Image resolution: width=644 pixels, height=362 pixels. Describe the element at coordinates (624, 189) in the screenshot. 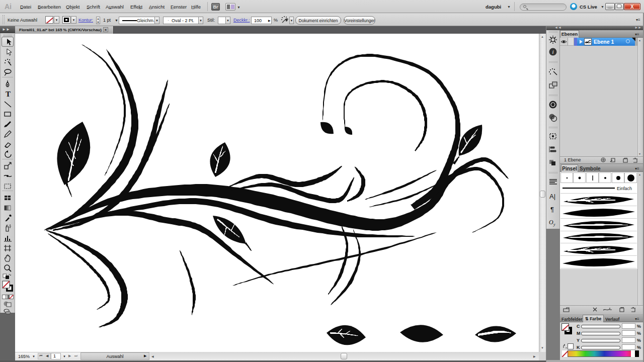

I see `svg-text: Einfach` at that location.